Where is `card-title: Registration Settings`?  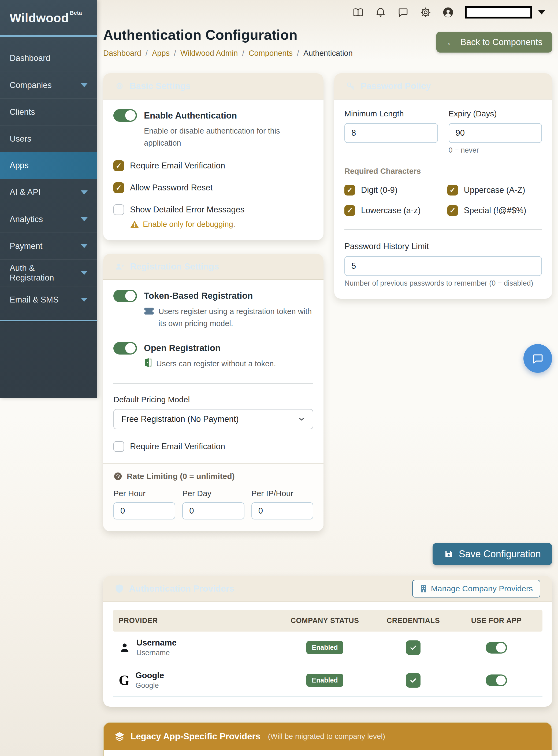
card-title: Registration Settings is located at coordinates (174, 267).